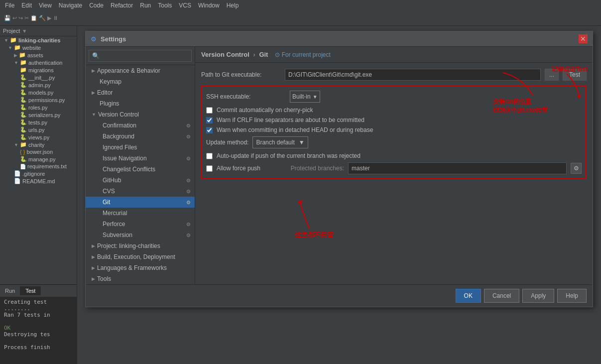 The image size is (601, 364). What do you see at coordinates (97, 5) in the screenshot?
I see `menu-code: Code` at bounding box center [97, 5].